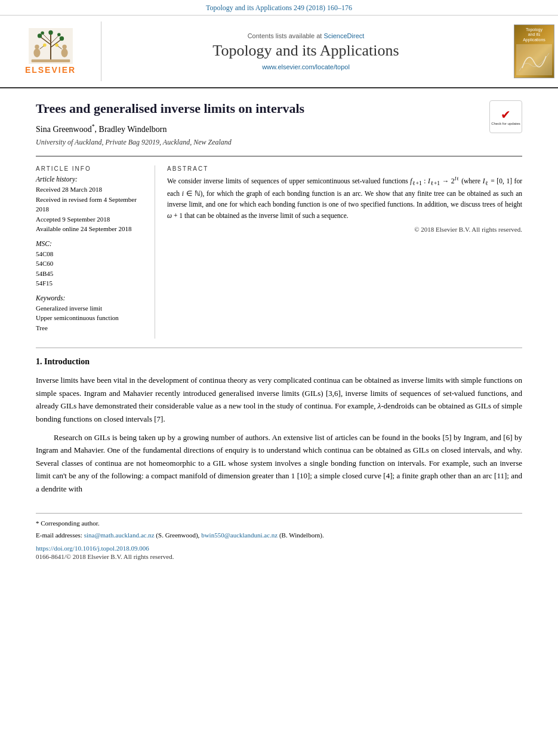 The width and height of the screenshot is (558, 756). What do you see at coordinates (91, 273) in the screenshot?
I see `msc-code-3: 54B45` at bounding box center [91, 273].